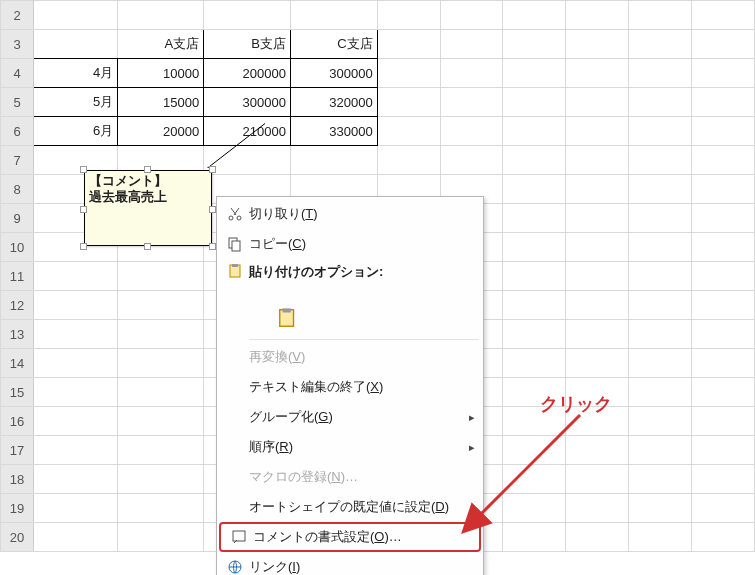 This screenshot has width=755, height=575. I want to click on row-header: 19, so click(18, 508).